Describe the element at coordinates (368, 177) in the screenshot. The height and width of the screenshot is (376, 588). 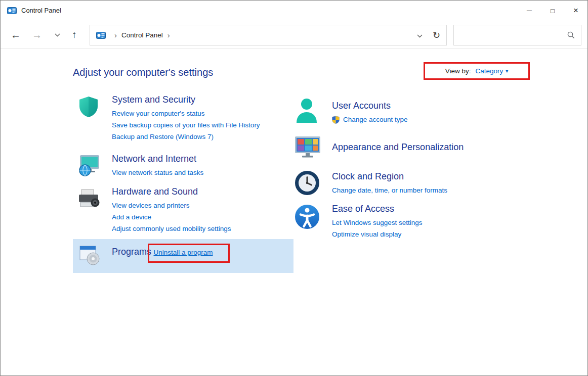
I see `category-title-link: Clock and Region` at that location.